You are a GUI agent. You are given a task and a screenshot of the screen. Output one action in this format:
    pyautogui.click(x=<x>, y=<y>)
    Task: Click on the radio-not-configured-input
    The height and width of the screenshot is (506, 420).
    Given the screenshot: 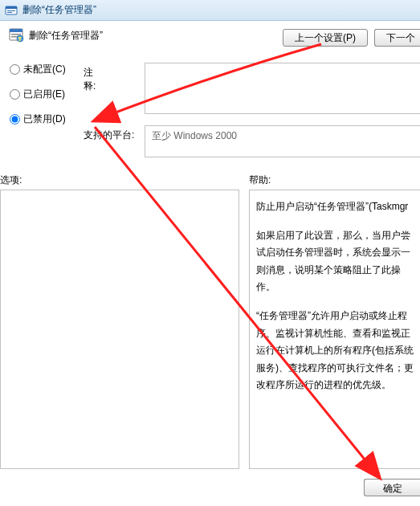 What is the action you would take?
    pyautogui.click(x=14, y=69)
    